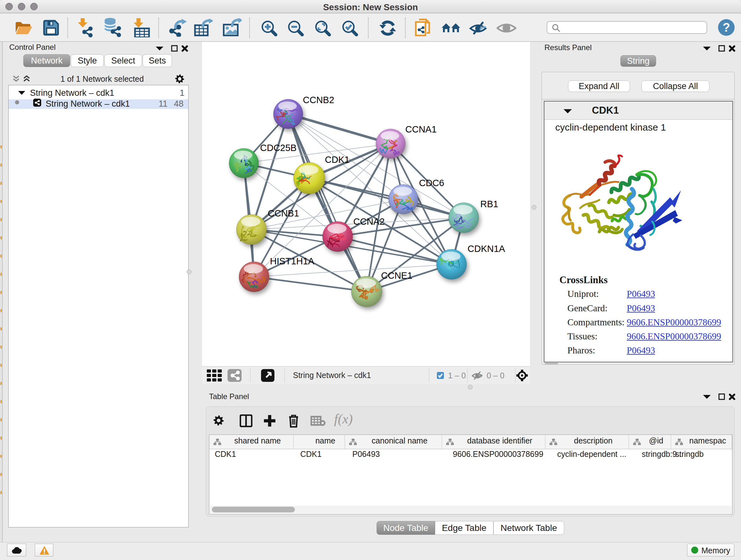 Image resolution: width=741 pixels, height=560 pixels. What do you see at coordinates (292, 261) in the screenshot?
I see `svg-text: HIST1H1A` at bounding box center [292, 261].